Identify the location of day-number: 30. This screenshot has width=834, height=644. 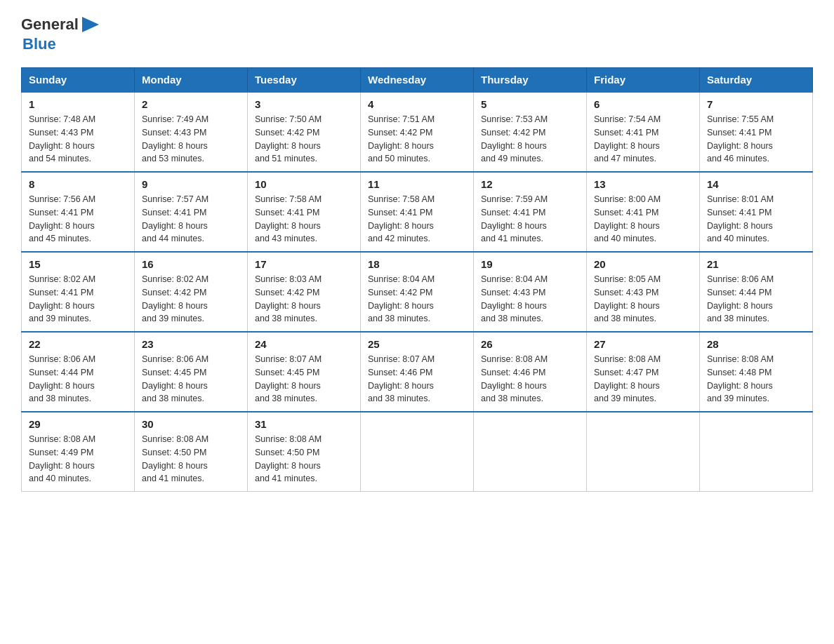
(191, 424).